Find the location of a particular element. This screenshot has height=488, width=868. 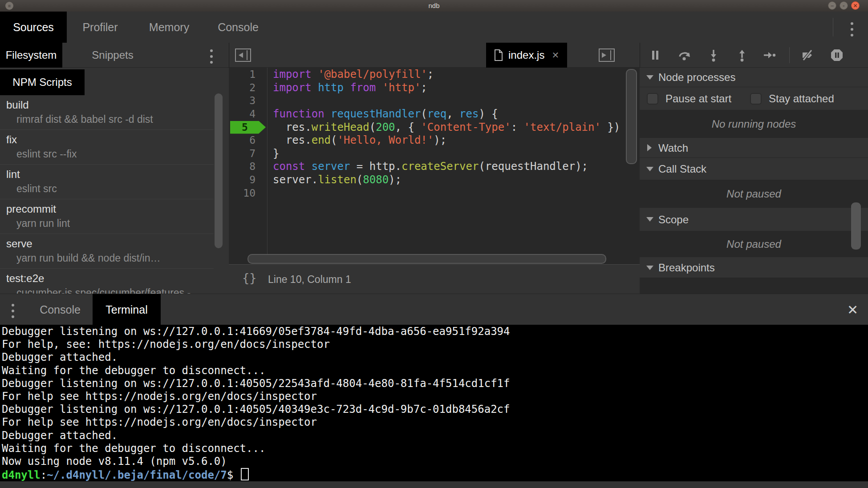

file-tab-close-icon: ✕ is located at coordinates (556, 55).